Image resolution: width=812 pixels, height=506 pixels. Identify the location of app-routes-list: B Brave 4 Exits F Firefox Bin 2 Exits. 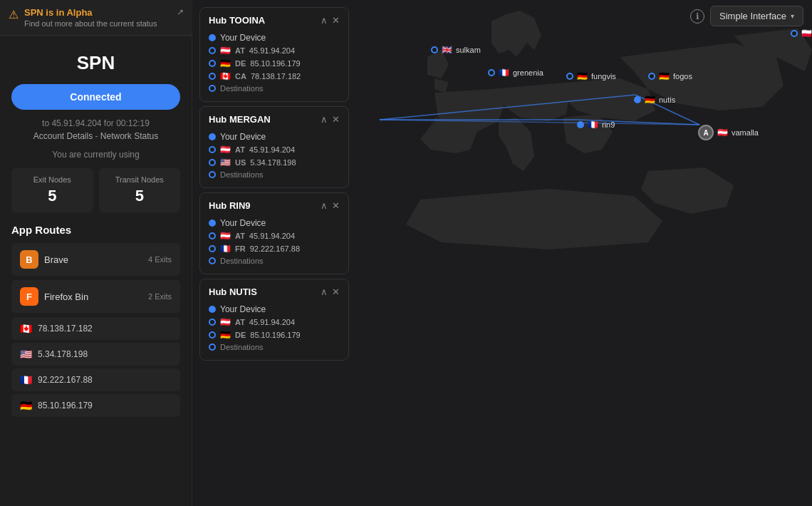
(95, 278).